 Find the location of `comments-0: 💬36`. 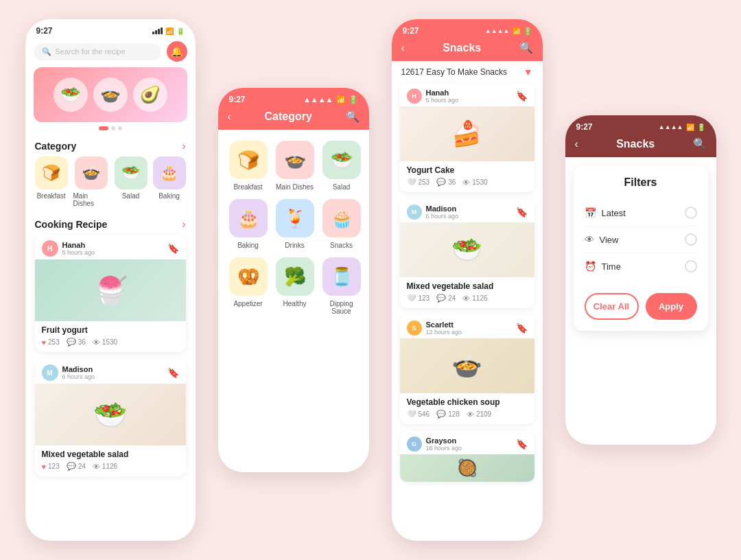

comments-0: 💬36 is located at coordinates (76, 342).